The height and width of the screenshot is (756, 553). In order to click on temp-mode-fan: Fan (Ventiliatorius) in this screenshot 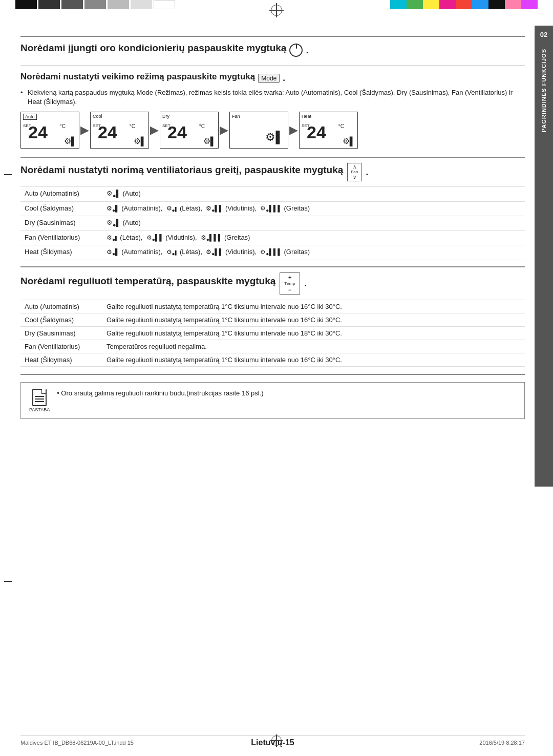, I will do `click(61, 346)`.